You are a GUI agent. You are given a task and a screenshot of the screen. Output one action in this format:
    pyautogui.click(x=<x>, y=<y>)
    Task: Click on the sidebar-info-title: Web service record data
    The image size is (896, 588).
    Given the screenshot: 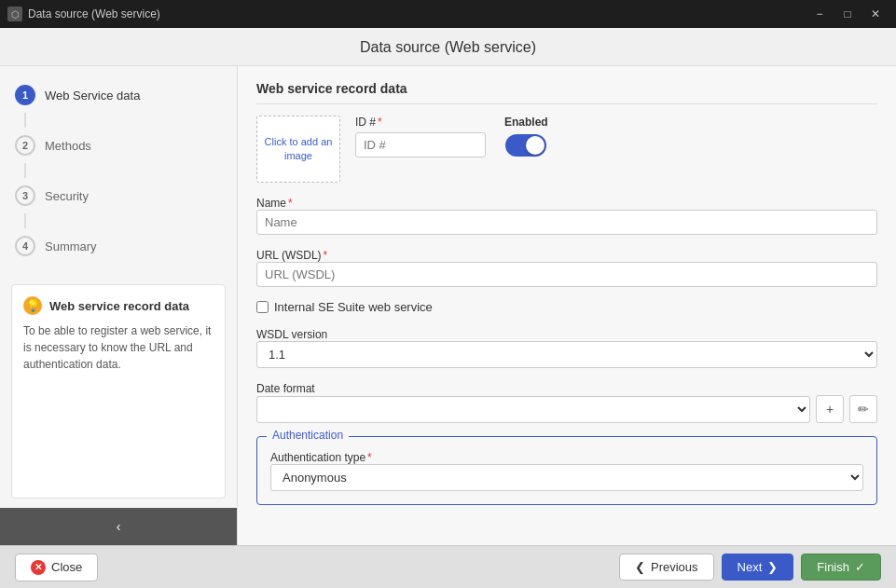 What is the action you would take?
    pyautogui.click(x=119, y=306)
    